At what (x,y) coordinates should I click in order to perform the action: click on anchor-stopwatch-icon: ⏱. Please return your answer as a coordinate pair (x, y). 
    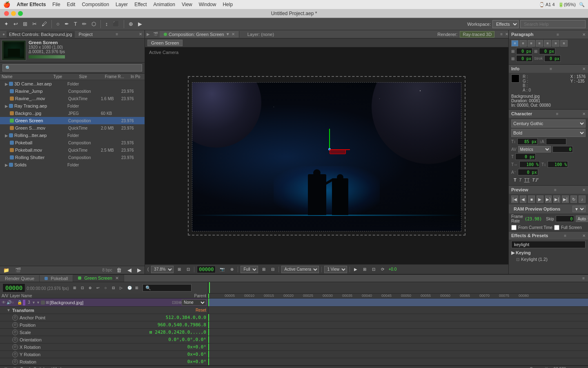
    Looking at the image, I should click on (15, 318).